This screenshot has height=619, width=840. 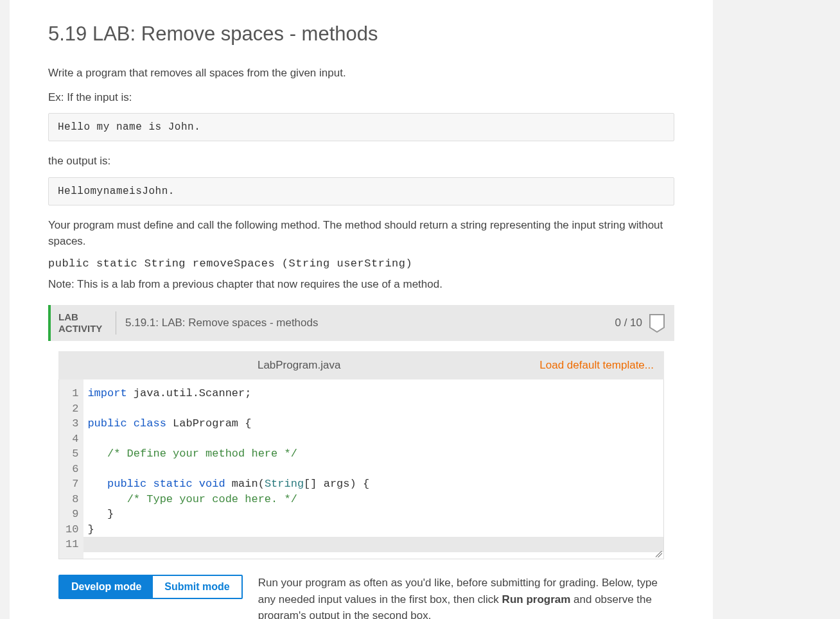 I want to click on code-line: public static void main(String[] args) {, so click(x=372, y=484).